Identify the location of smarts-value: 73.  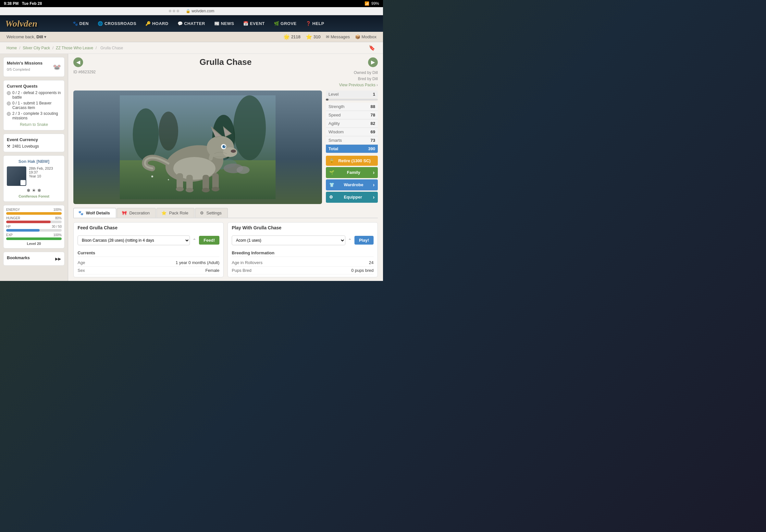
(373, 140).